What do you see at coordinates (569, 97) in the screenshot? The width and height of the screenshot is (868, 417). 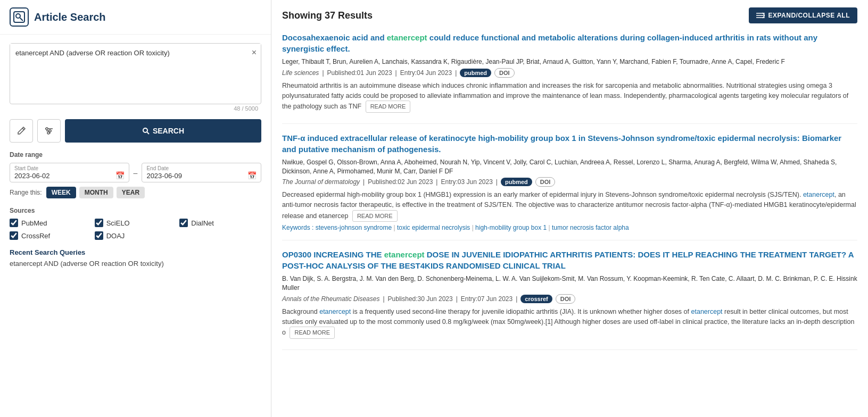 I see `article-1-abstract: Rheumatoid arthritis is an autoimmune di…` at bounding box center [569, 97].